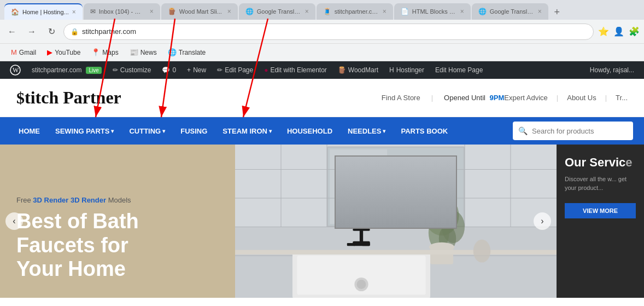  Describe the element at coordinates (523, 131) in the screenshot. I see `search-icon: 🔍` at that location.